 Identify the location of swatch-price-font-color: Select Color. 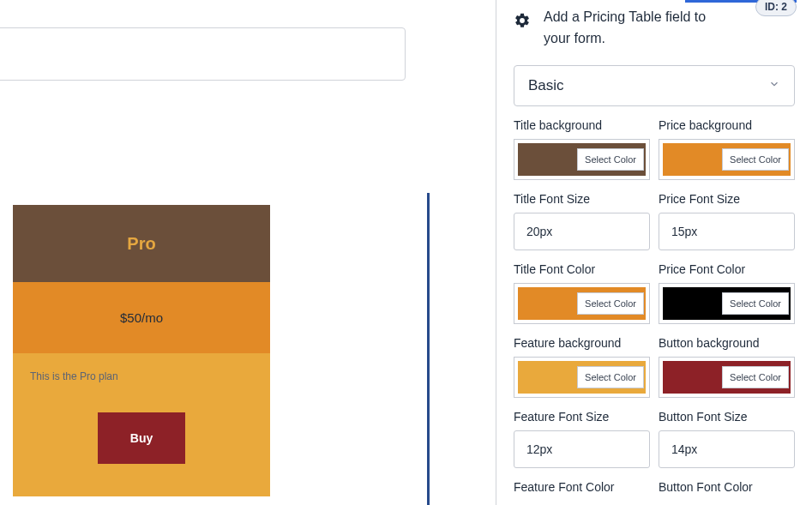
(727, 304).